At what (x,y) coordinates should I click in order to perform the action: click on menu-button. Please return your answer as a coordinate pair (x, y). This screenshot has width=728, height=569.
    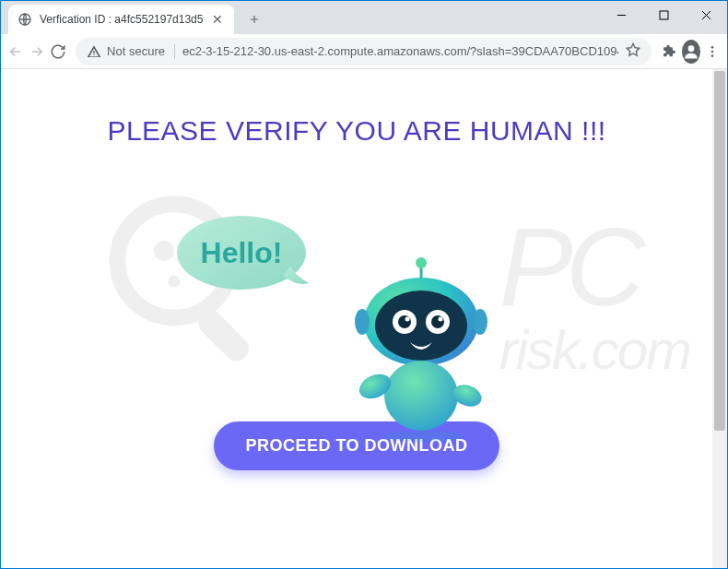
    Looking at the image, I should click on (713, 52).